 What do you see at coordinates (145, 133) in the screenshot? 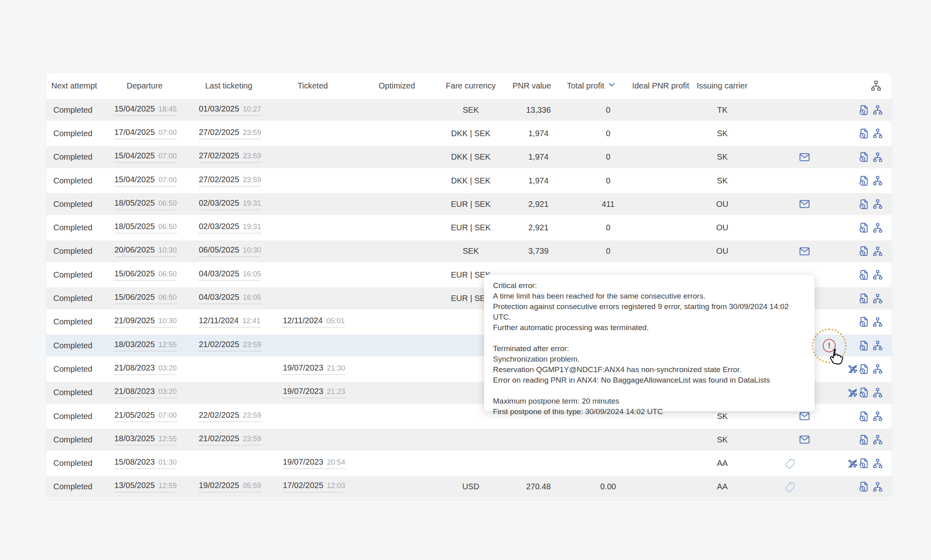
I see `departure-datetime: 17/04/202507:00` at bounding box center [145, 133].